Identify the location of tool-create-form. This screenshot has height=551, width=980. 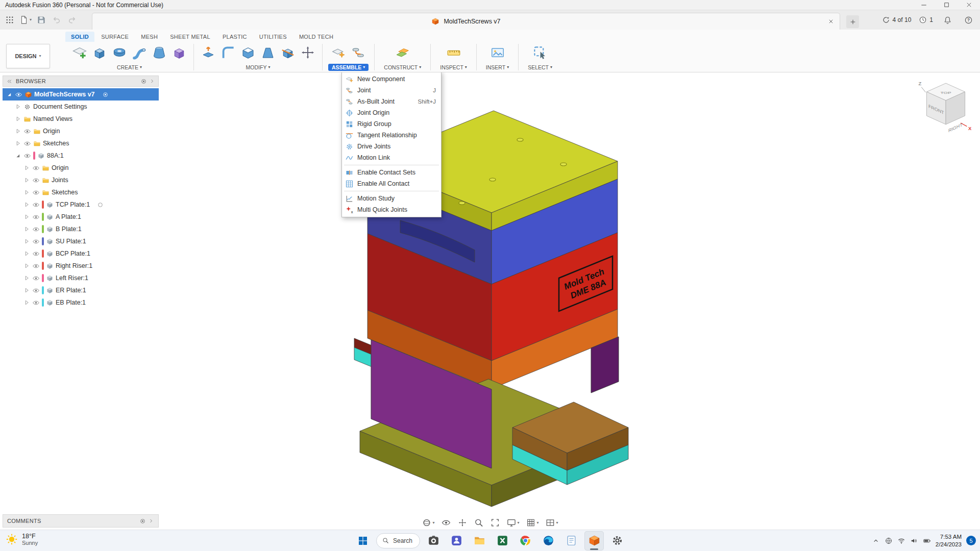
(179, 53).